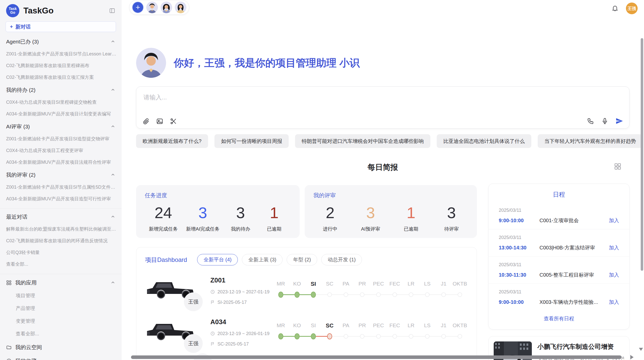 This screenshot has width=644, height=360. I want to click on input-toolbar-left, so click(160, 121).